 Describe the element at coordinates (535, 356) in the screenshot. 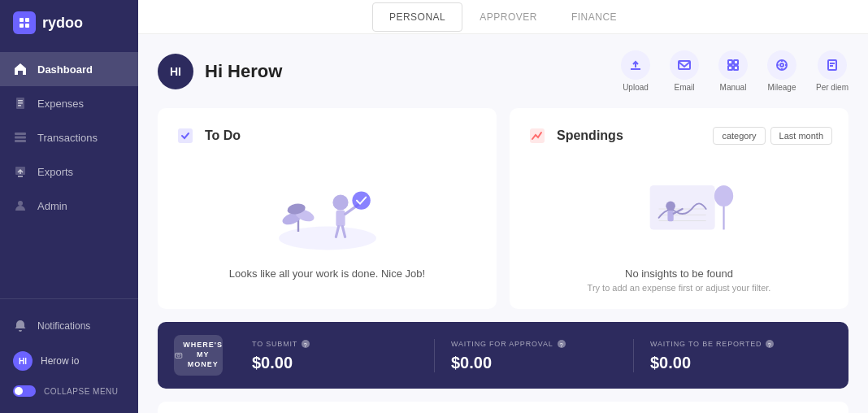

I see `waiting-approval-section: WAITING FOR APPROVAL ? $0.00` at that location.